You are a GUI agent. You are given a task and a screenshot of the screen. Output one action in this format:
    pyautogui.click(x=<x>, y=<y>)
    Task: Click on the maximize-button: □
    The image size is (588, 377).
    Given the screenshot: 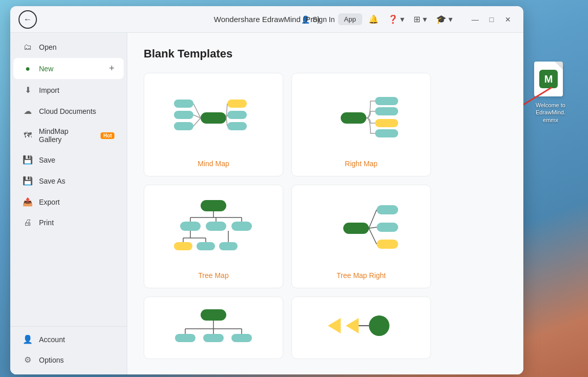 What is the action you would take?
    pyautogui.click(x=492, y=19)
    